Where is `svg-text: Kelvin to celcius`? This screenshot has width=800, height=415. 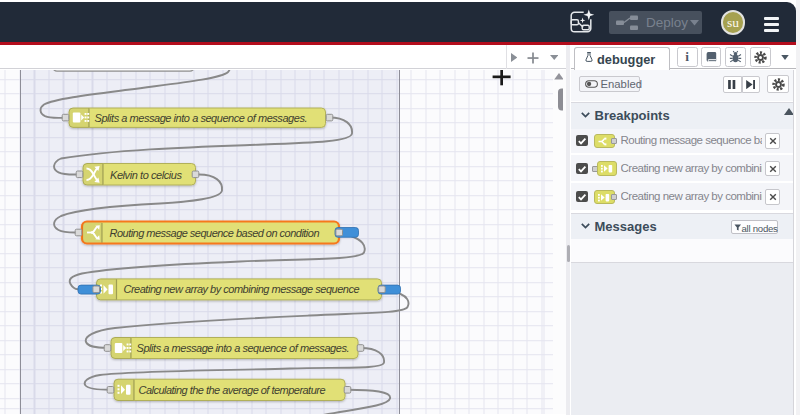 svg-text: Kelvin to celcius is located at coordinates (146, 174).